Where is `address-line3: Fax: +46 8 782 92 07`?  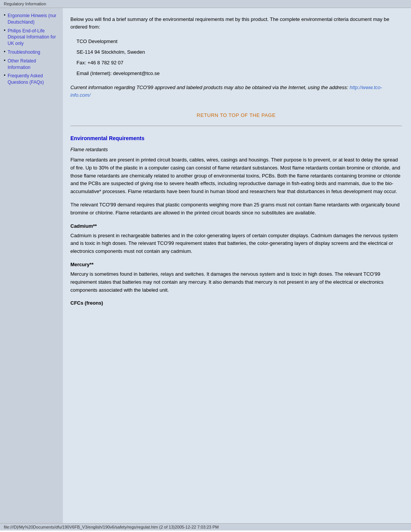
address-line3: Fax: +46 8 782 92 07 is located at coordinates (239, 63).